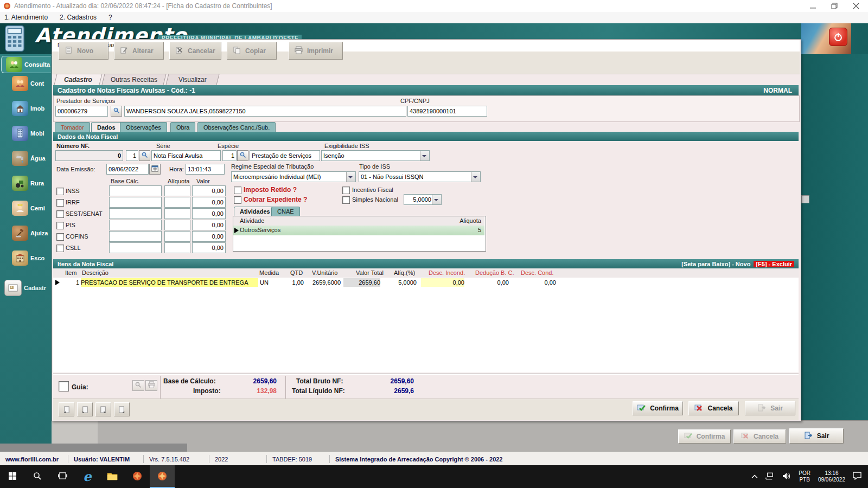  What do you see at coordinates (205, 169) in the screenshot?
I see `hora-field: 13:01:43` at bounding box center [205, 169].